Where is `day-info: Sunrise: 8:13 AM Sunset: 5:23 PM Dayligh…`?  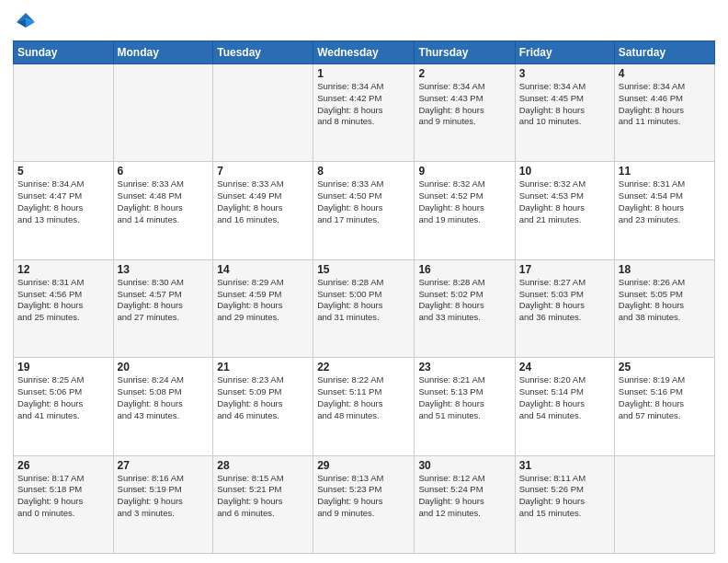 day-info: Sunrise: 8:13 AM Sunset: 5:23 PM Dayligh… is located at coordinates (364, 497).